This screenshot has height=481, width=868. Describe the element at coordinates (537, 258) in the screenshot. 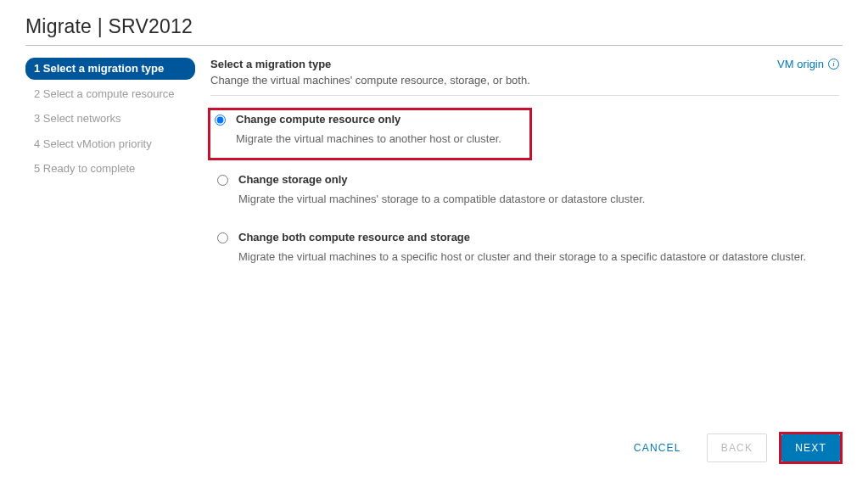

I see `option-both-desc: Migrate the virtual machines to a specif…` at that location.